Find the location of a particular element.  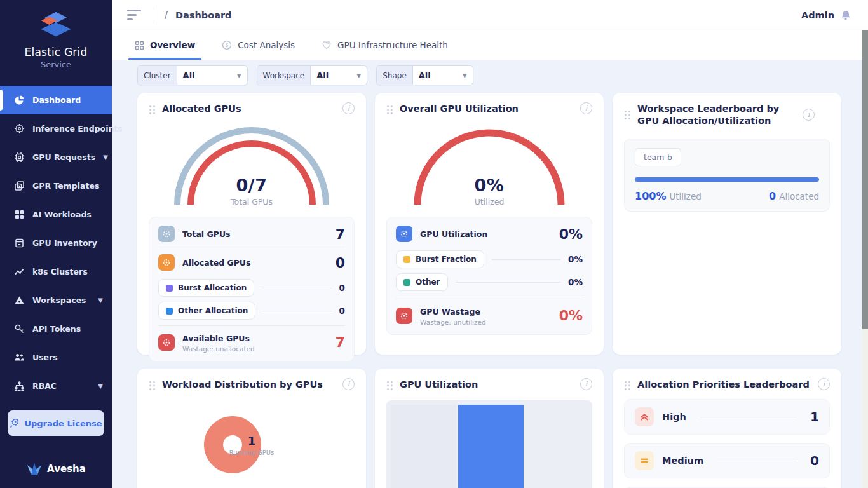

treemap-cell is located at coordinates (423, 446).